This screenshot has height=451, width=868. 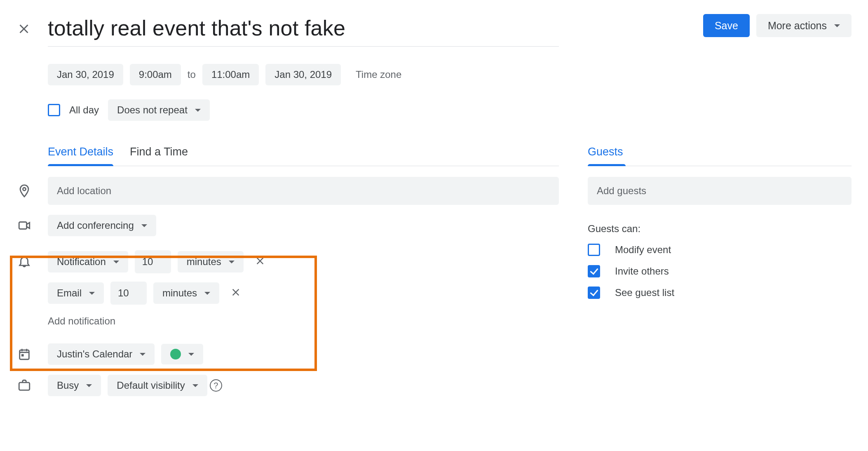 I want to click on calendar-icon, so click(x=32, y=354).